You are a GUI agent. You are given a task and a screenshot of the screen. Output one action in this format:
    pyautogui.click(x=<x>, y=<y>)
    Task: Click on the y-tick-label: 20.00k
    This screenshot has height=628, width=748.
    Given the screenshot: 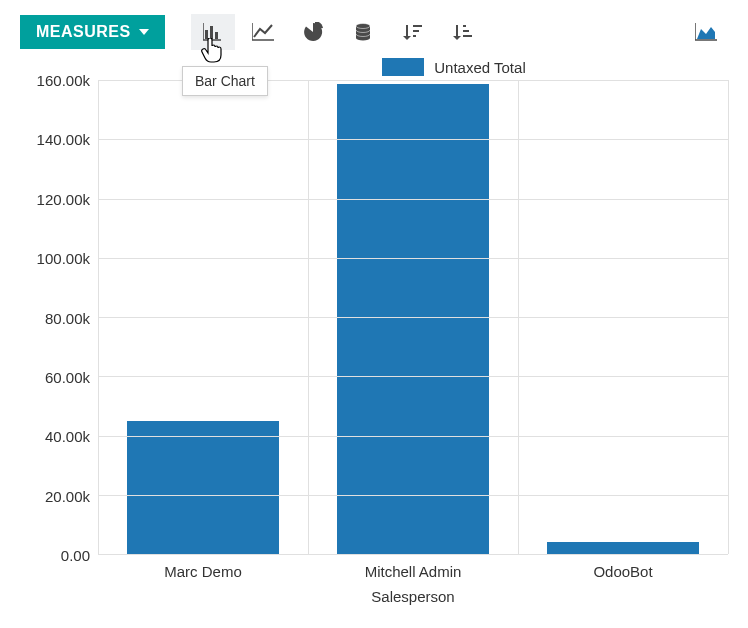 What is the action you would take?
    pyautogui.click(x=68, y=496)
    